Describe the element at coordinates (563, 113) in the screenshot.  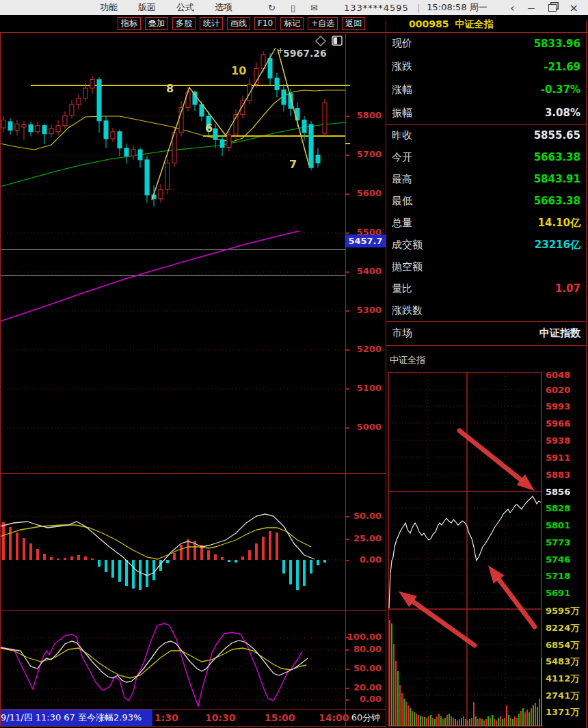
I see `quote-value: 3.08%` at that location.